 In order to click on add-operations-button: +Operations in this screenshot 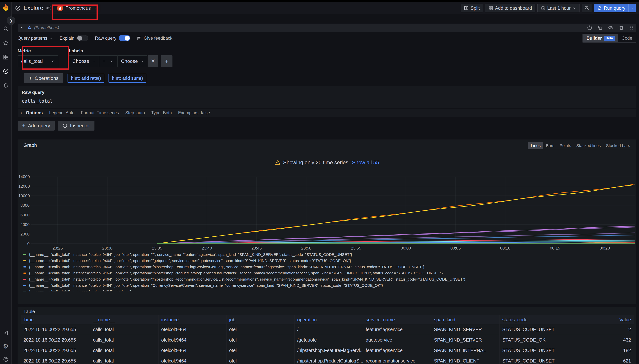, I will do `click(44, 78)`.